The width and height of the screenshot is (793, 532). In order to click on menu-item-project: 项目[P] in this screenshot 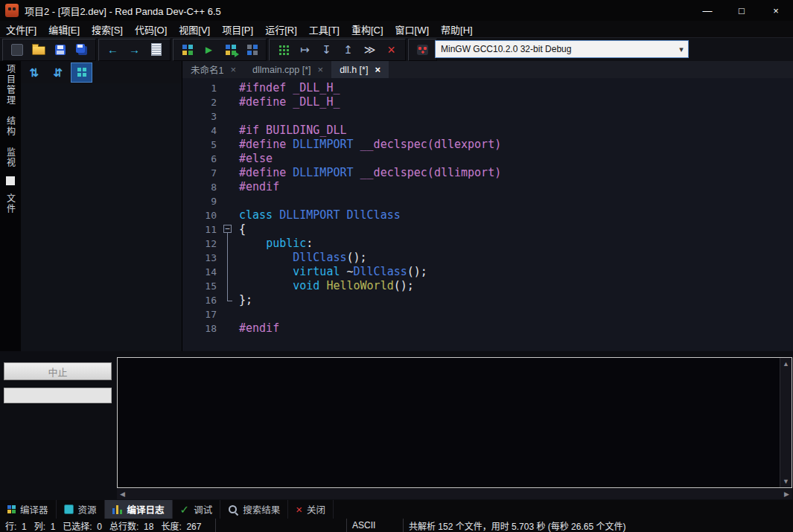, I will do `click(238, 29)`.